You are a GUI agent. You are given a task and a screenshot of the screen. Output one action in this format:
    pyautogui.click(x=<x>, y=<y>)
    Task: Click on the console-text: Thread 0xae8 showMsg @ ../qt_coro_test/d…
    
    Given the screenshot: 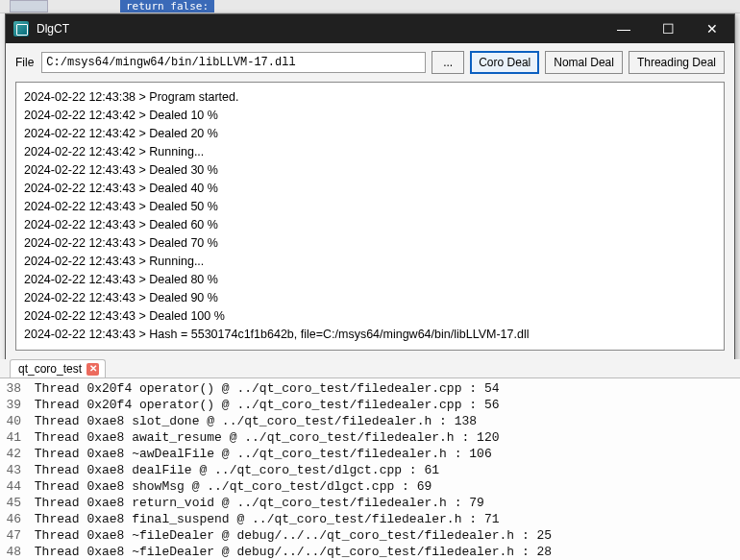 What is the action you would take?
    pyautogui.click(x=229, y=486)
    